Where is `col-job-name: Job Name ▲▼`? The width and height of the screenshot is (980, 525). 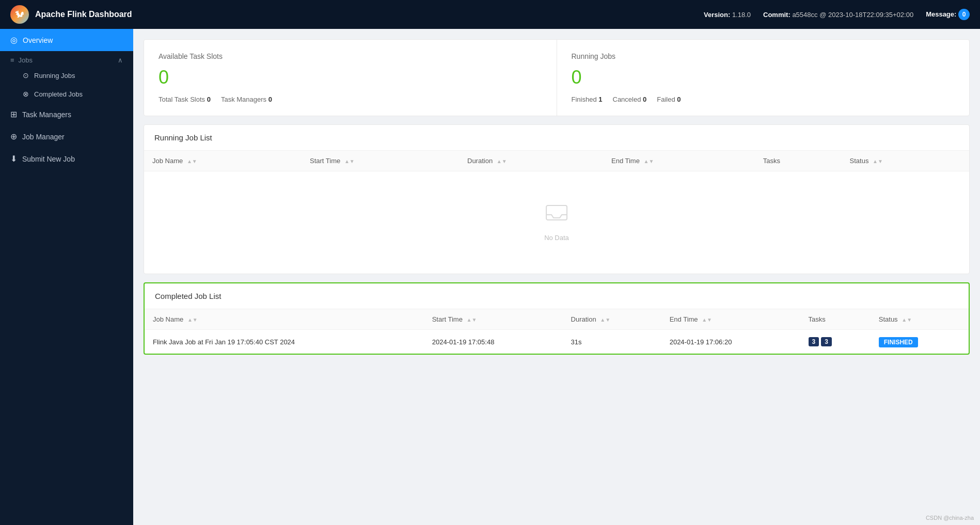
col-job-name: Job Name ▲▼ is located at coordinates (223, 161).